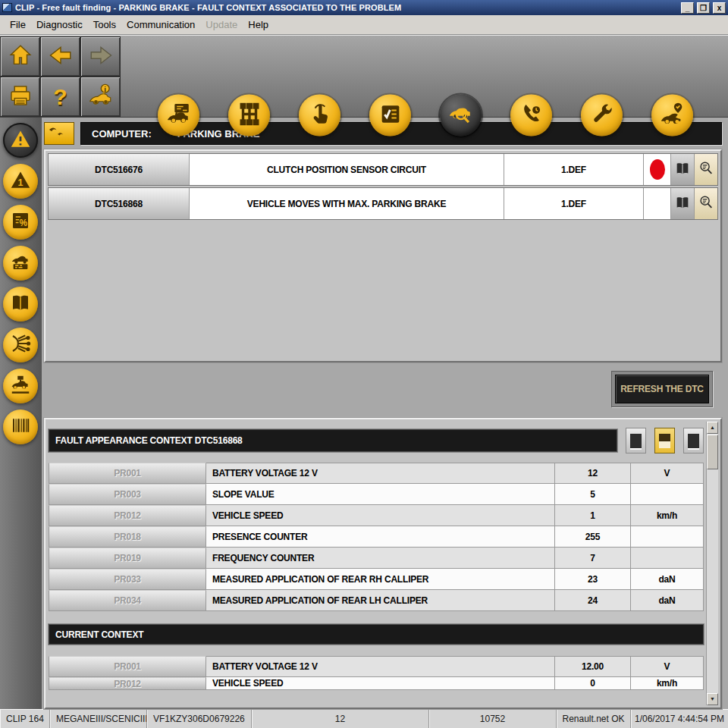 The image size is (728, 728). I want to click on parameter-row: PR019 FREQUENCY COUNTER 7, so click(376, 558).